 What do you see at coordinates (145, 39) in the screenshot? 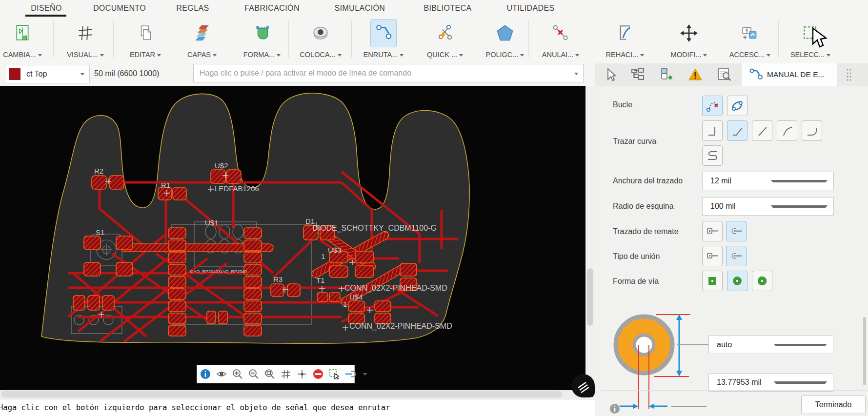
I see `toolbar-group-editar: EDITAR` at bounding box center [145, 39].